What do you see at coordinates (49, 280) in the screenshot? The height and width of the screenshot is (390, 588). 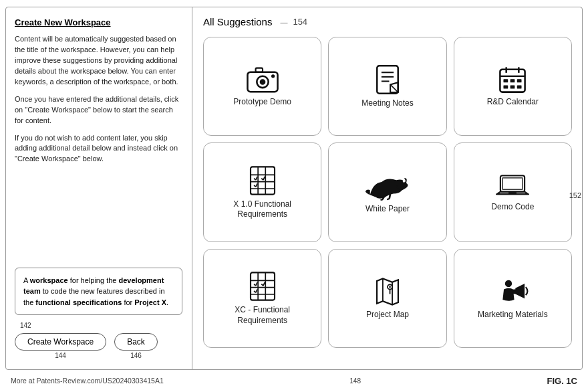 I see `workspace-bold-workspace: workspace` at bounding box center [49, 280].